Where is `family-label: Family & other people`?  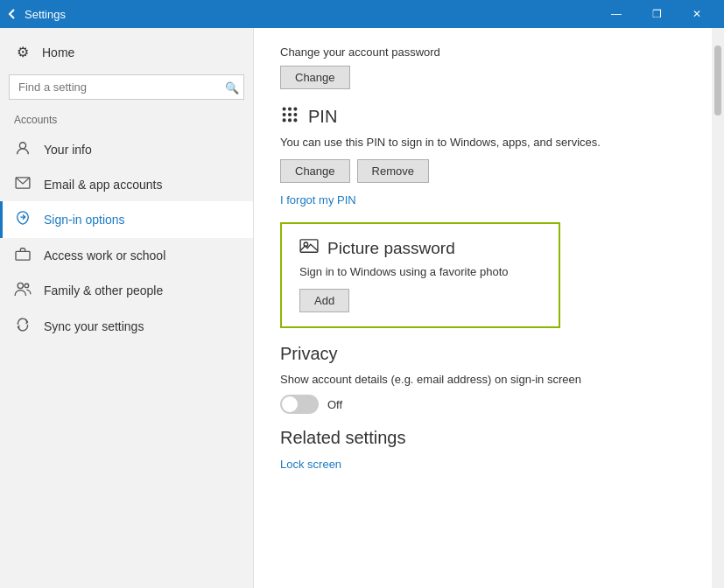 family-label: Family & other people is located at coordinates (103, 290).